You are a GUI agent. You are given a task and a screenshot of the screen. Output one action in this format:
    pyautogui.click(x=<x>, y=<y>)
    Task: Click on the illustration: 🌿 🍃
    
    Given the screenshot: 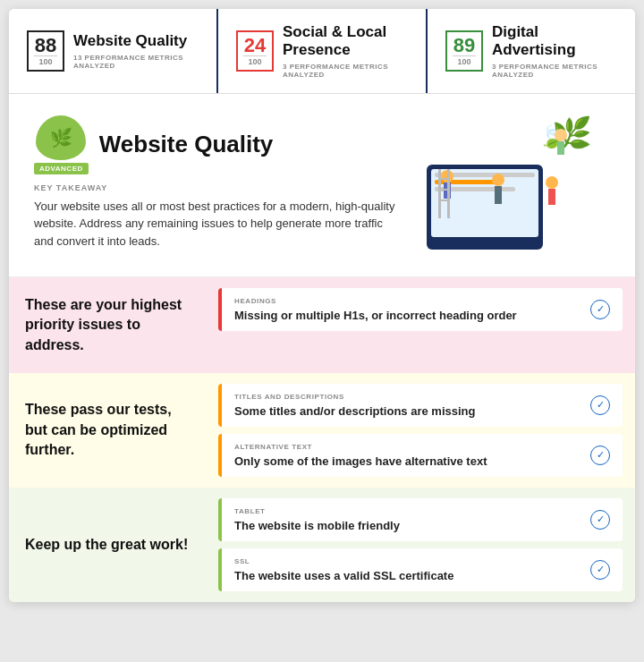 What is the action you would take?
    pyautogui.click(x=507, y=187)
    